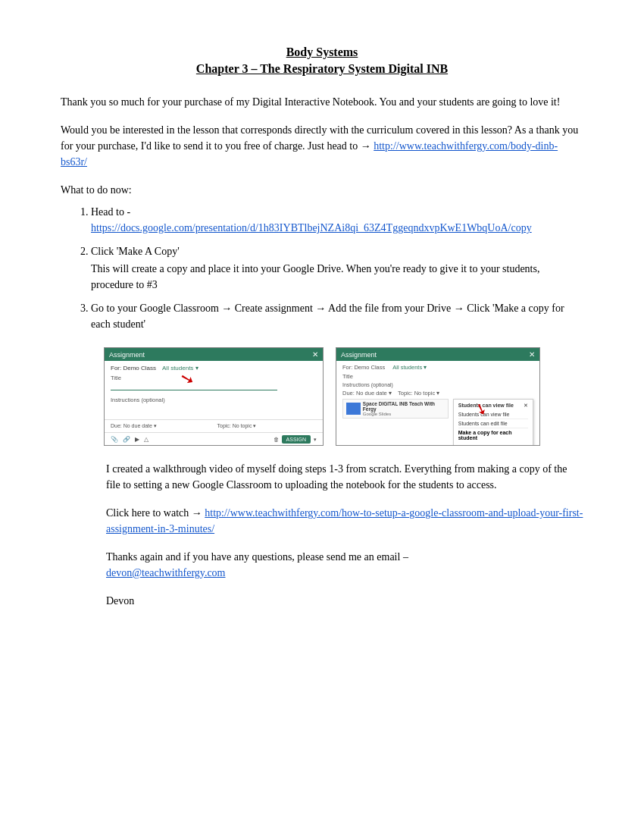  Describe the element at coordinates (322, 190) in the screenshot. I see `what-to-do-label: What to do now:` at that location.